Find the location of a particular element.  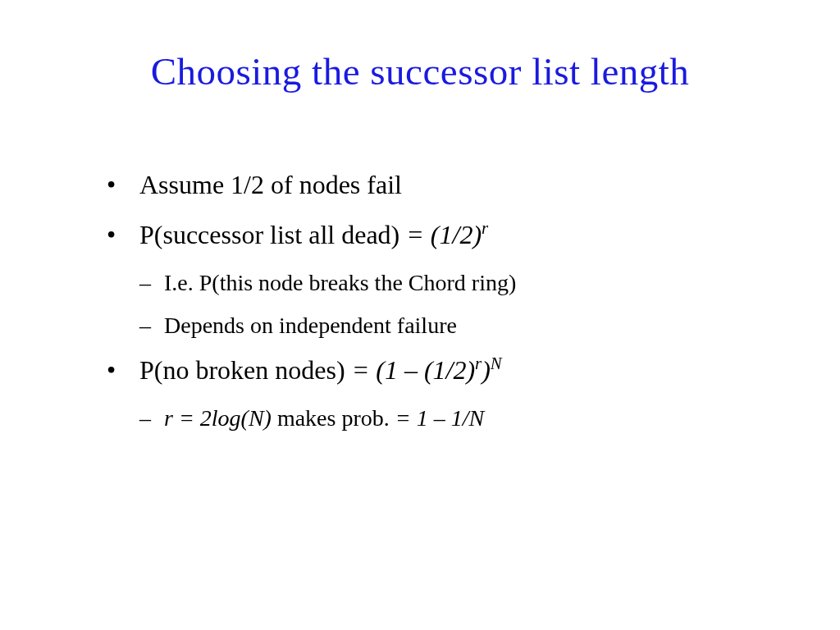

bullet-1-text: Assume 1/2 of nodes fail is located at coordinates (271, 185).